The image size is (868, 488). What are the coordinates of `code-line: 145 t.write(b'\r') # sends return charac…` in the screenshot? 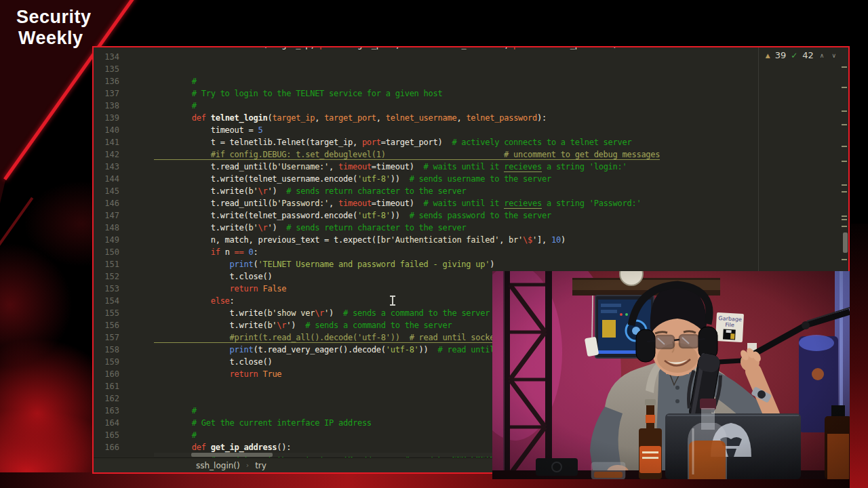 It's located at (471, 191).